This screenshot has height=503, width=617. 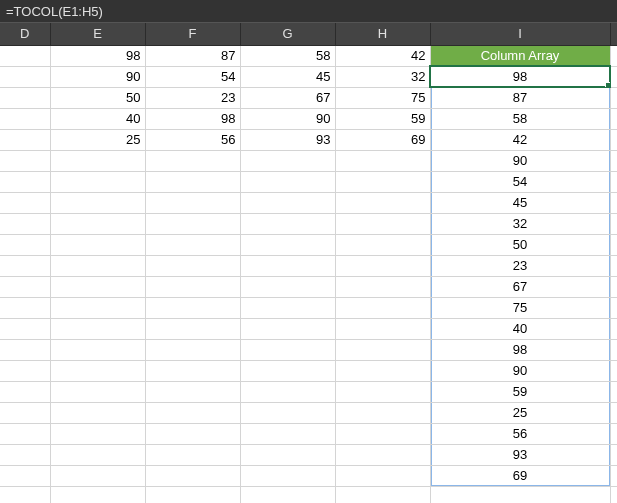 What do you see at coordinates (614, 34) in the screenshot?
I see `col-header-blank` at bounding box center [614, 34].